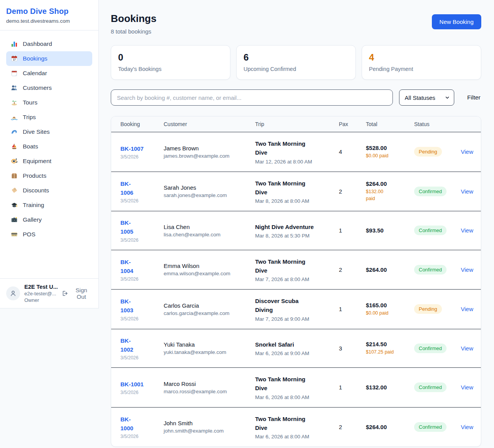 The width and height of the screenshot is (494, 448). What do you see at coordinates (14, 176) in the screenshot?
I see `package-icon` at bounding box center [14, 176].